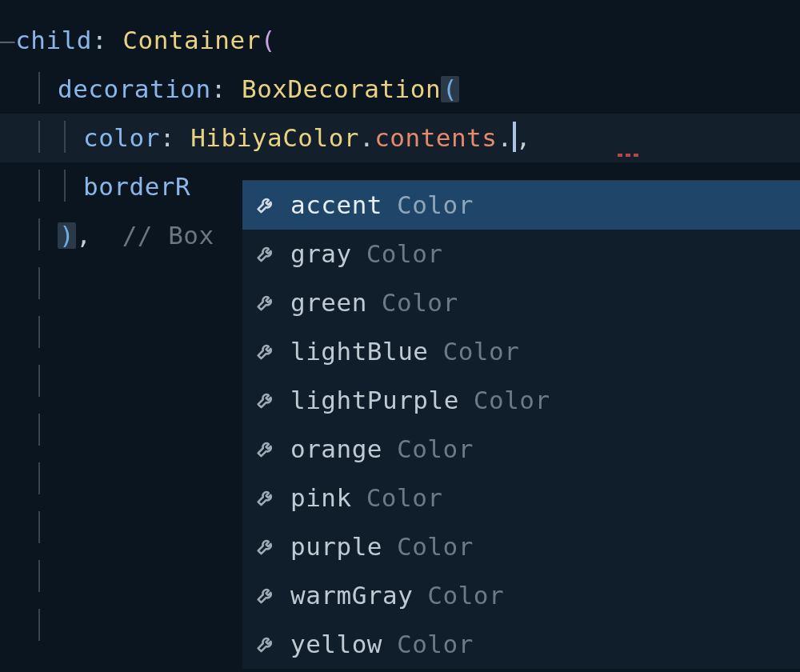 The image size is (800, 672). Describe the element at coordinates (322, 254) in the screenshot. I see `autocomplete-label: gray` at that location.